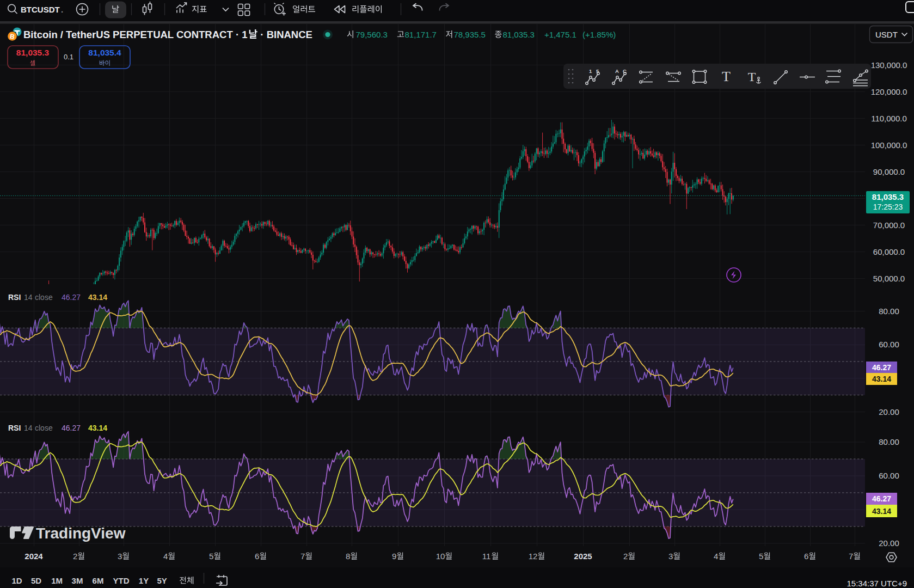  What do you see at coordinates (121, 580) in the screenshot?
I see `svg-text: YTD` at bounding box center [121, 580].